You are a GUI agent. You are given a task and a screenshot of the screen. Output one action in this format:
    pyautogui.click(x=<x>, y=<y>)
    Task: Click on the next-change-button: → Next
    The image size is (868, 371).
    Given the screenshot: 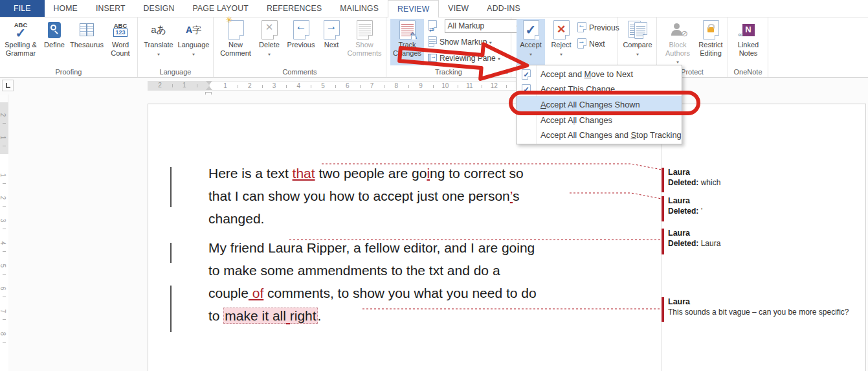 What is the action you would take?
    pyautogui.click(x=592, y=44)
    